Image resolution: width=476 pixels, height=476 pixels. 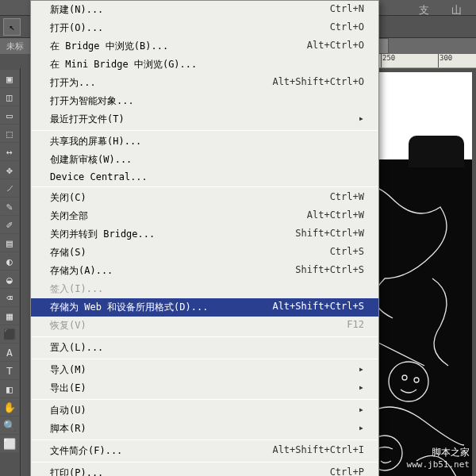 What do you see at coordinates (445, 60) in the screenshot?
I see `ruler-mark: 300` at bounding box center [445, 60].